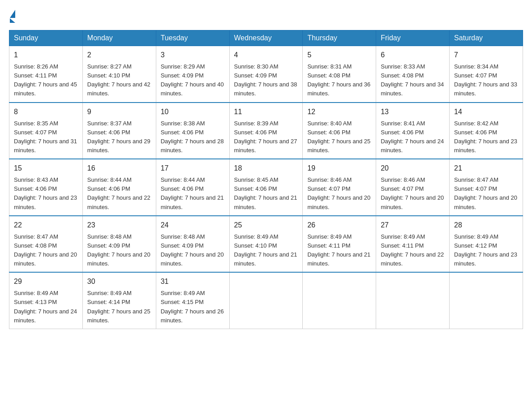  What do you see at coordinates (193, 112) in the screenshot?
I see `day-number: 10` at bounding box center [193, 112].